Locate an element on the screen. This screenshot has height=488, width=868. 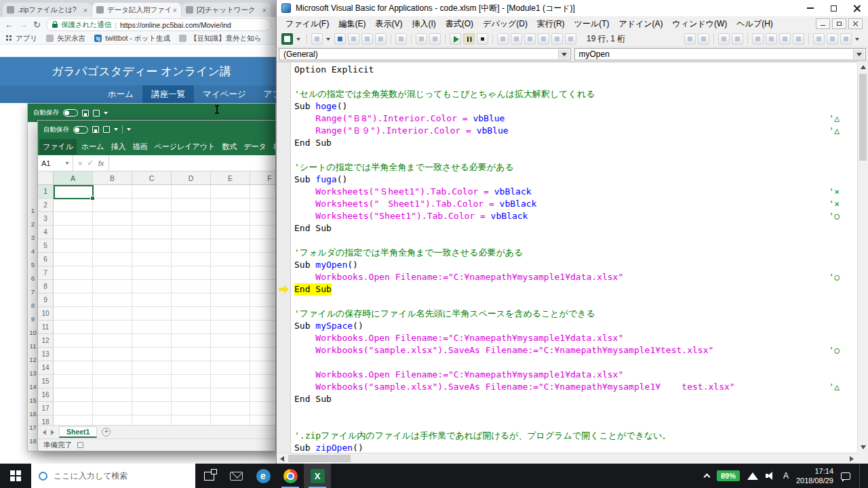
name-box: A1 is located at coordinates (56, 163).